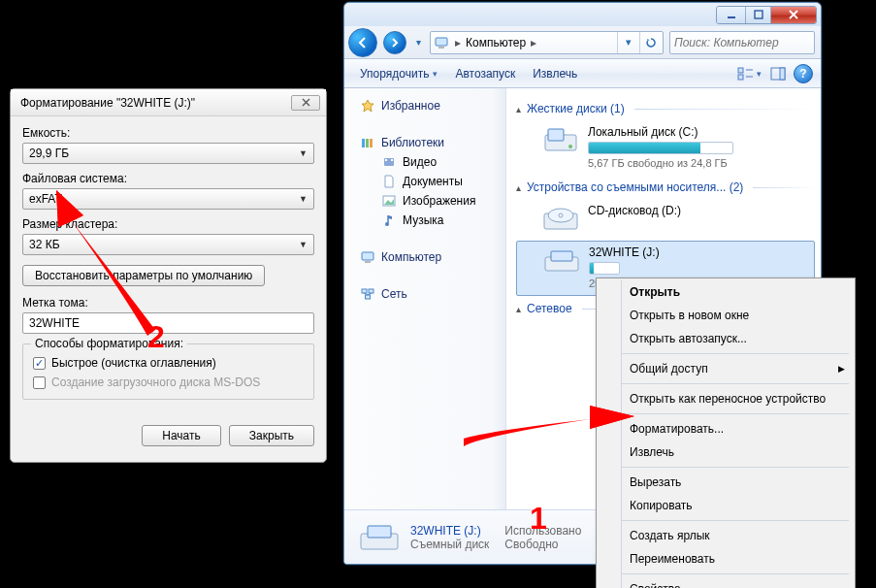 This screenshot has height=588, width=876. What do you see at coordinates (746, 74) in the screenshot?
I see `view-icon` at bounding box center [746, 74].